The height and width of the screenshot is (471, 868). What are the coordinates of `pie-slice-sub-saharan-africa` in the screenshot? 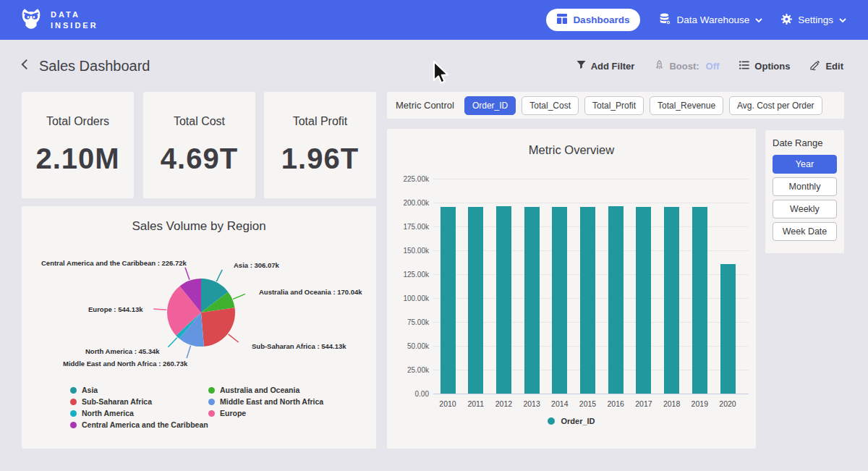 It's located at (218, 327).